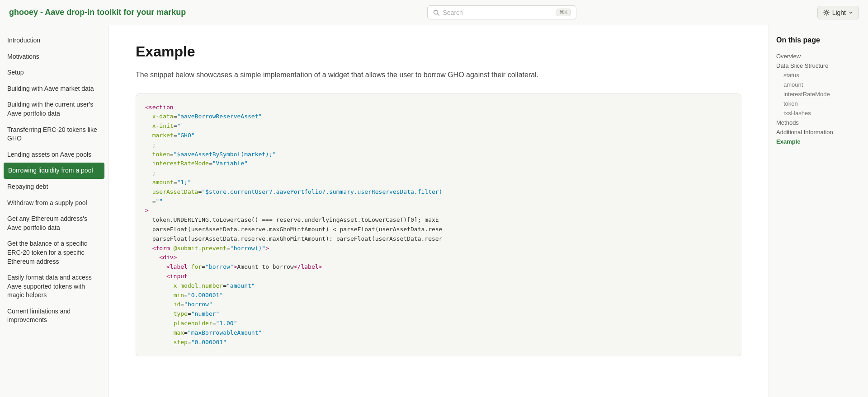 This screenshot has height=397, width=868. What do you see at coordinates (818, 142) in the screenshot?
I see `toc-item-example: Example` at bounding box center [818, 142].